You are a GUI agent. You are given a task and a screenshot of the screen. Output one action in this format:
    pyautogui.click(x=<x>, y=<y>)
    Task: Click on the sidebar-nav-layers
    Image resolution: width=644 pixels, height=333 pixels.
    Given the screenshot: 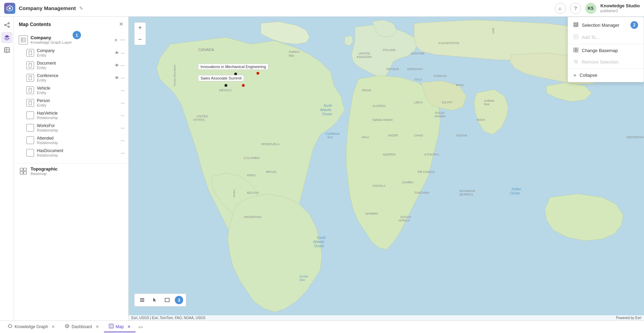 What is the action you would take?
    pyautogui.click(x=7, y=38)
    